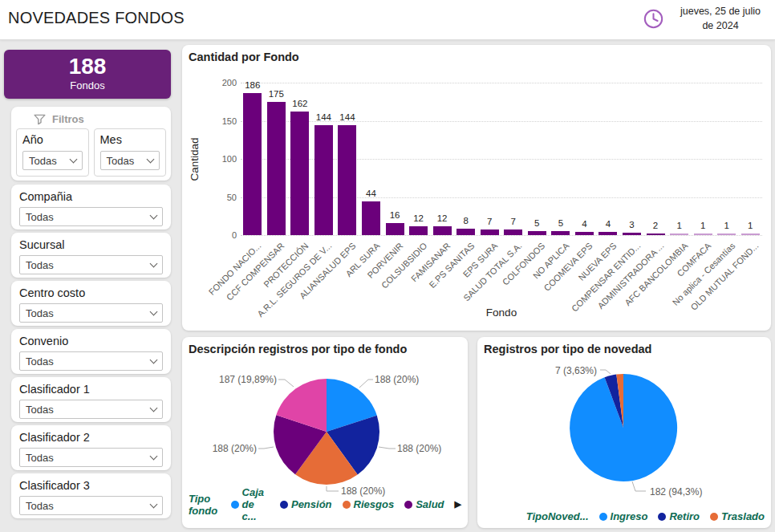  I want to click on filter-card: ConvenioTodas, so click(91, 351).